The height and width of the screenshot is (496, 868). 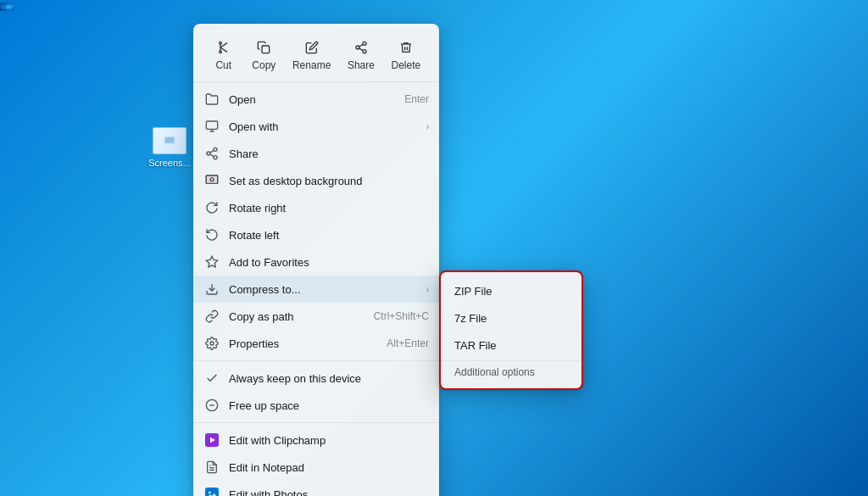 What do you see at coordinates (316, 99) in the screenshot?
I see `menu-item-open: Open Enter` at bounding box center [316, 99].